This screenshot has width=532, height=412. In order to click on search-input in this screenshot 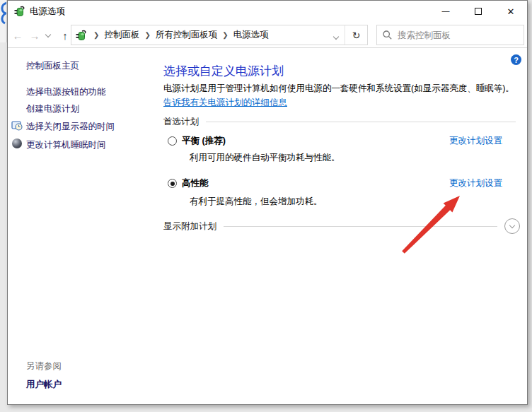, I will do `click(458, 35)`.